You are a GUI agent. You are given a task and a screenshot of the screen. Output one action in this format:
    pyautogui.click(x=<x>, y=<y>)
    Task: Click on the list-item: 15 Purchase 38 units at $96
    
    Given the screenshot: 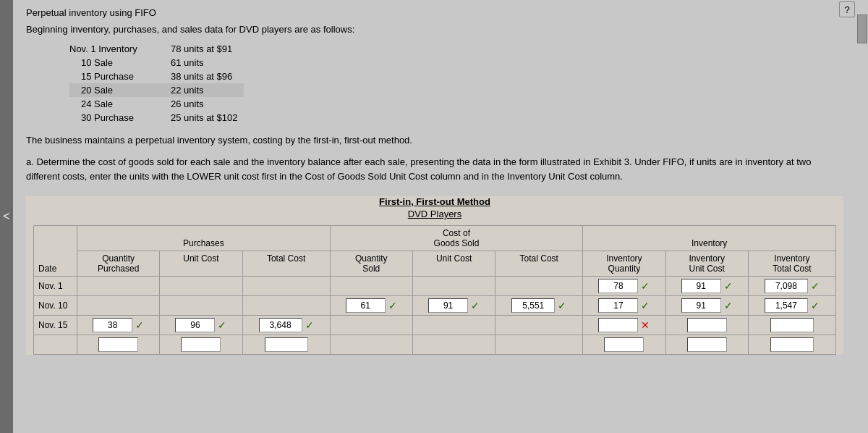 What is the action you would take?
    pyautogui.click(x=156, y=77)
    